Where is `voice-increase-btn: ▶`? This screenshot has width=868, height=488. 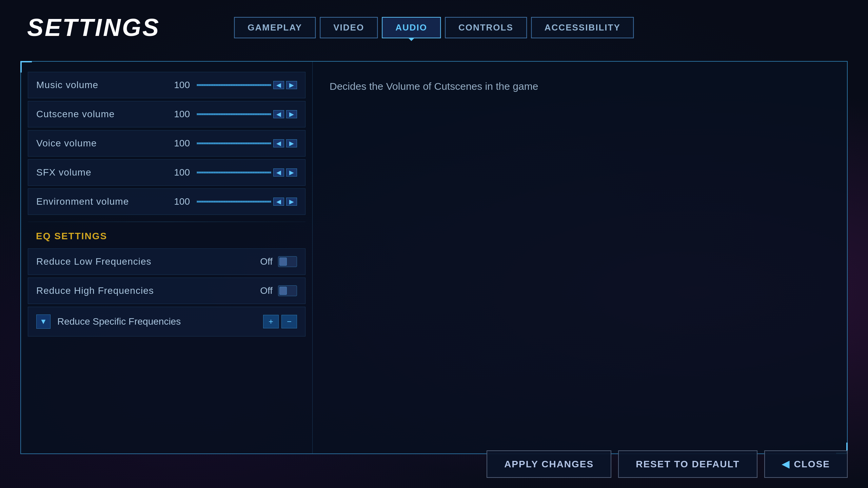 voice-increase-btn: ▶ is located at coordinates (292, 143).